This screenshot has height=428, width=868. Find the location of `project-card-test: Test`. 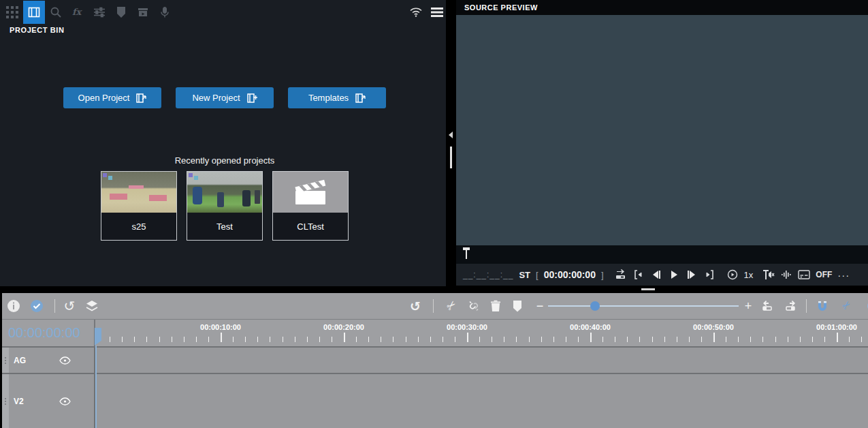

project-card-test: Test is located at coordinates (225, 206).